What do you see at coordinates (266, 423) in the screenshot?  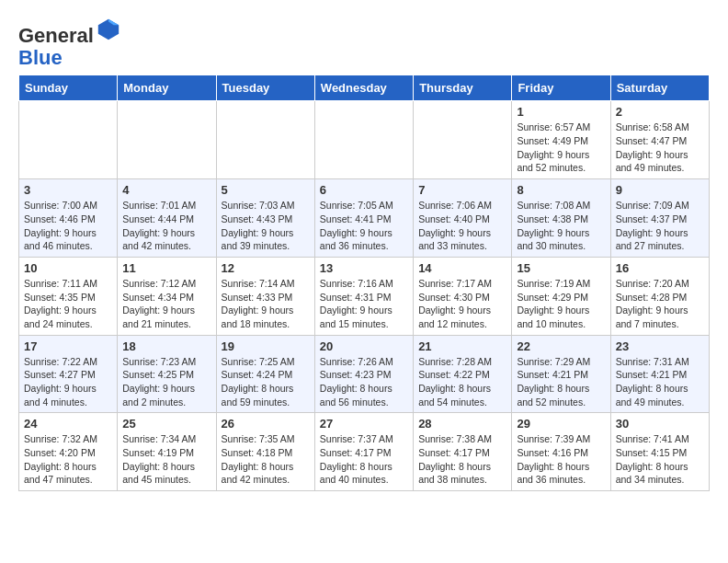 I see `day-number: 26` at bounding box center [266, 423].